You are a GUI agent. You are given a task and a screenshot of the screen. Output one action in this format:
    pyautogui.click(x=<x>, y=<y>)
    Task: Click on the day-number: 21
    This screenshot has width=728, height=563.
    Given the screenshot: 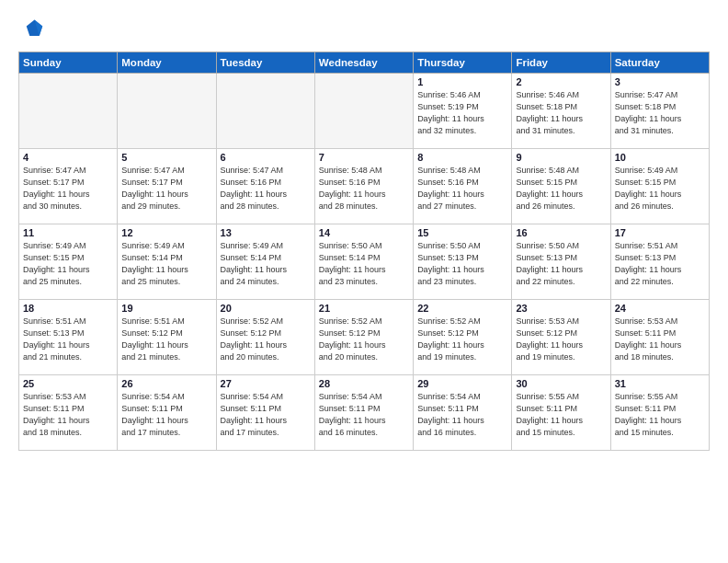 What is the action you would take?
    pyautogui.click(x=364, y=308)
    